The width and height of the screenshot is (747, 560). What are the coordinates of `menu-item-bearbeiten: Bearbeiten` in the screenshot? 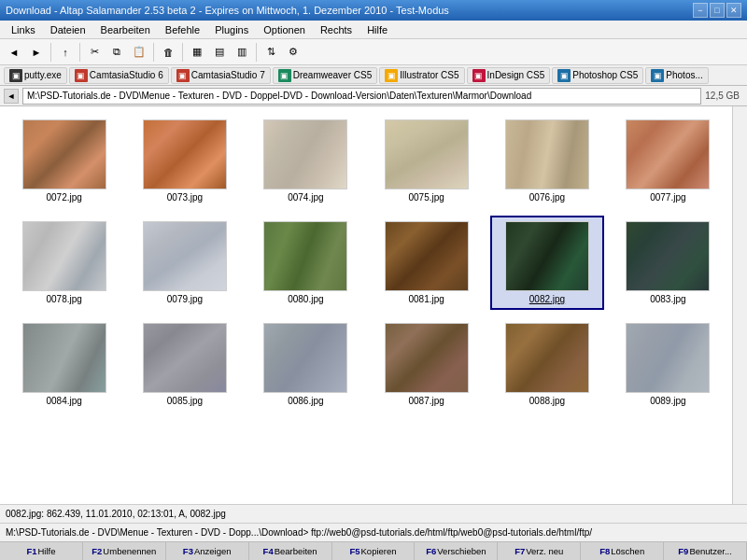 It's located at (125, 30).